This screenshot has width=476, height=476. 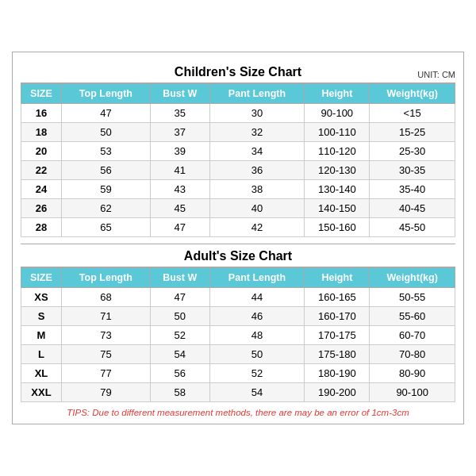 I want to click on table-cell: 38, so click(x=257, y=190).